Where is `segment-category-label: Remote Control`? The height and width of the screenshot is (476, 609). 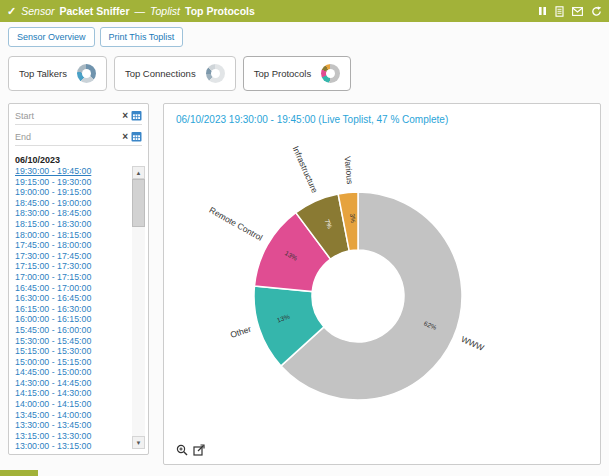
segment-category-label: Remote Control is located at coordinates (236, 224).